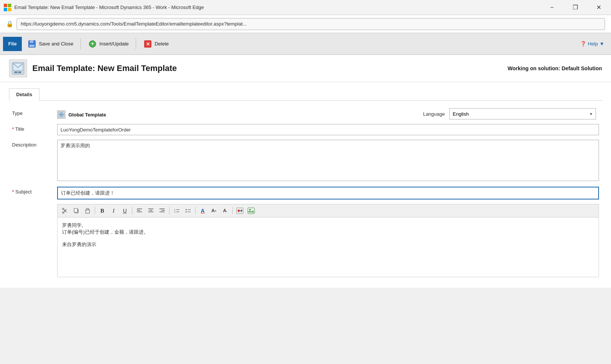 The width and height of the screenshot is (611, 364). I want to click on language-select: English Chinese (Simplified) Japanese Fr…, so click(523, 114).